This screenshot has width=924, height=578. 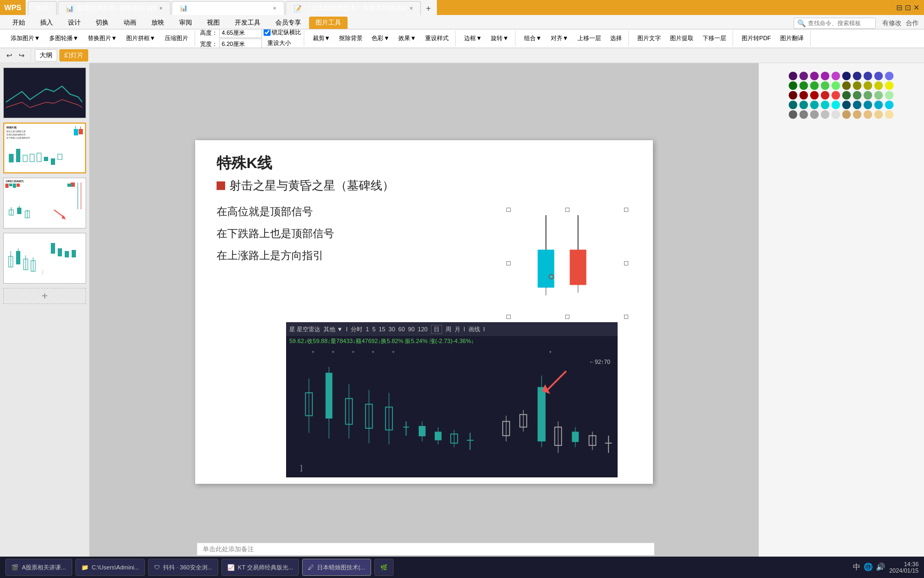 I want to click on add-slide-btn: +, so click(x=45, y=296).